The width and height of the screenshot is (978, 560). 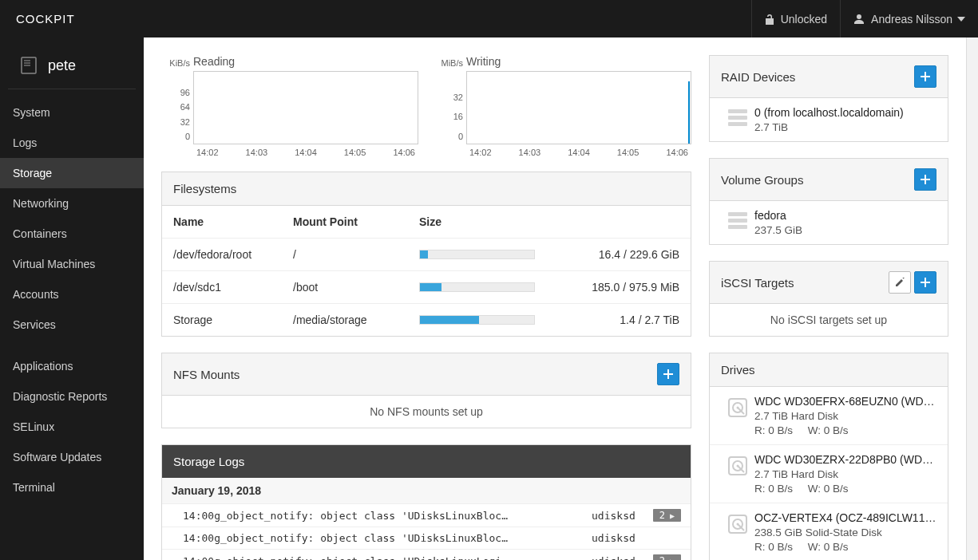 What do you see at coordinates (845, 230) in the screenshot?
I see `item-subtitle: 237.5 GiB` at bounding box center [845, 230].